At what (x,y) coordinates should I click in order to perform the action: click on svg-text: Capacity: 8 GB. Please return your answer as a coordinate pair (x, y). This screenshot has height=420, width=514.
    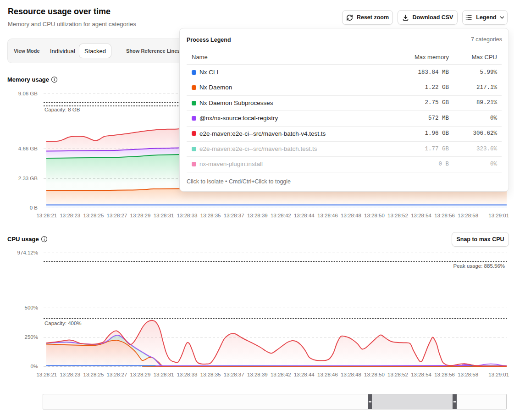
    Looking at the image, I should click on (62, 110).